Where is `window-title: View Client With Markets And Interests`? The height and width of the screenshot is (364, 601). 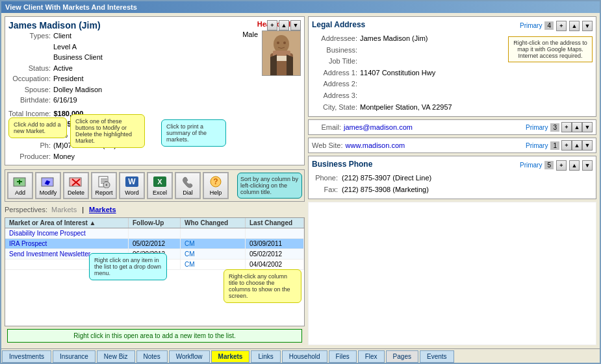 window-title: View Client With Markets And Interests is located at coordinates (71, 7).